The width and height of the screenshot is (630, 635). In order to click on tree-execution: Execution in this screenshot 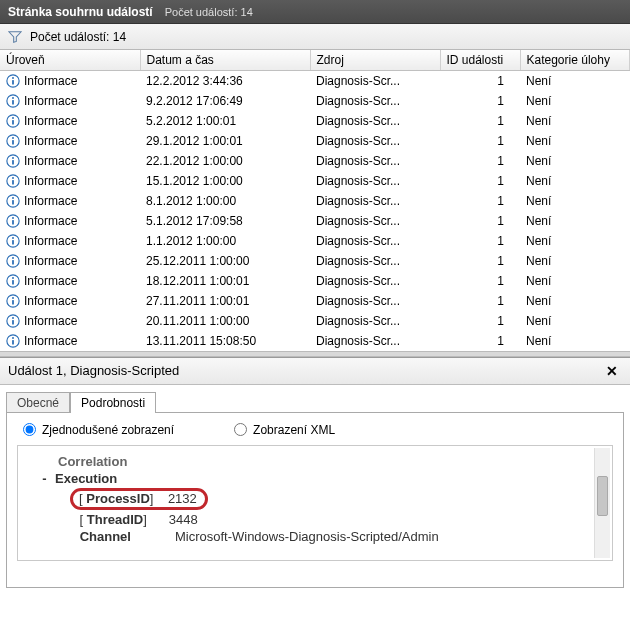, I will do `click(86, 478)`.